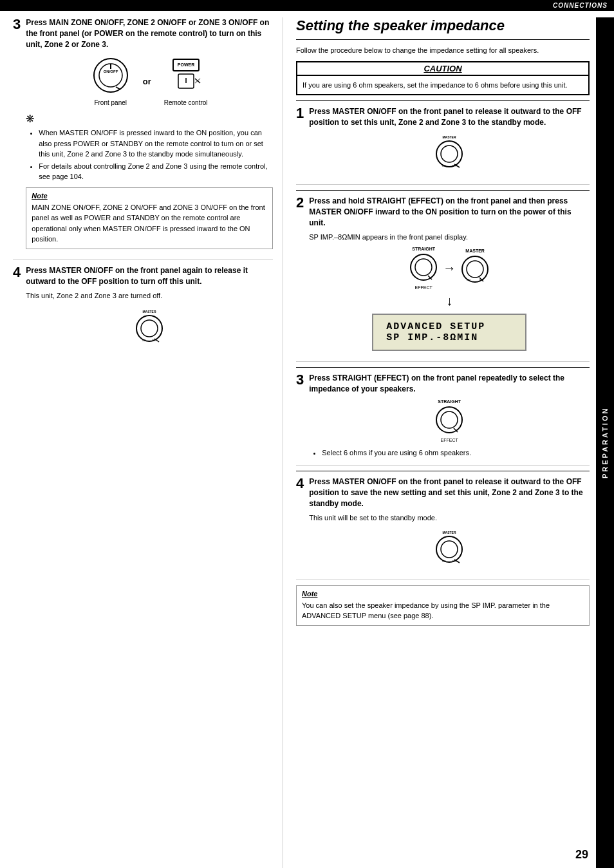 The width and height of the screenshot is (614, 868). What do you see at coordinates (149, 328) in the screenshot?
I see `step-4-knob-area: MASTER ON OFF` at bounding box center [149, 328].